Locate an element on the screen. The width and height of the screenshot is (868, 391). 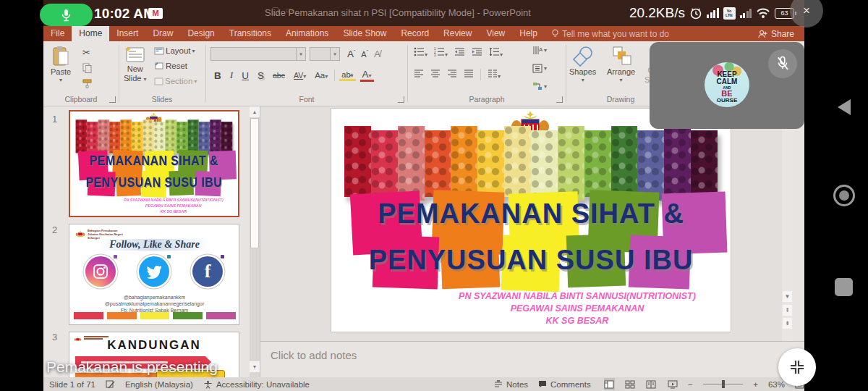
reading-view-button is located at coordinates (651, 384).